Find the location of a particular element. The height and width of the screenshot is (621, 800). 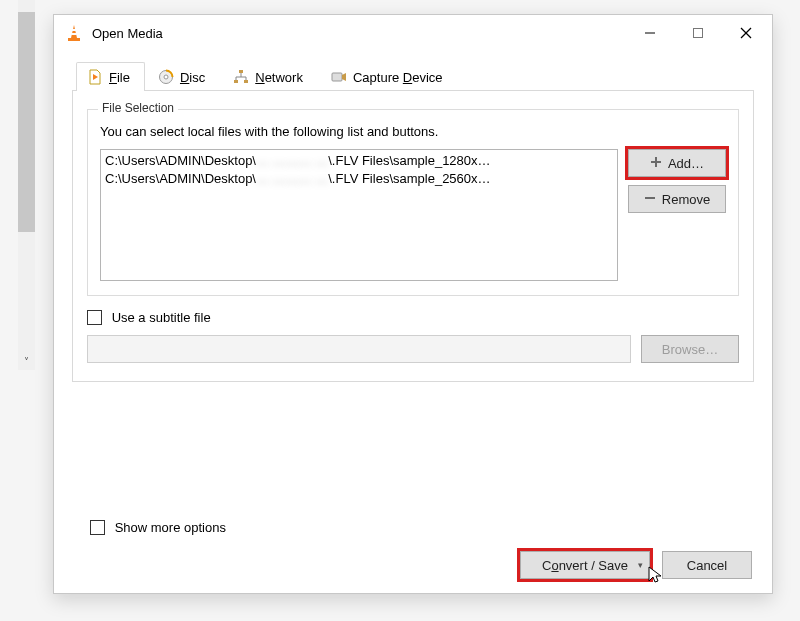

network-icon is located at coordinates (241, 77).